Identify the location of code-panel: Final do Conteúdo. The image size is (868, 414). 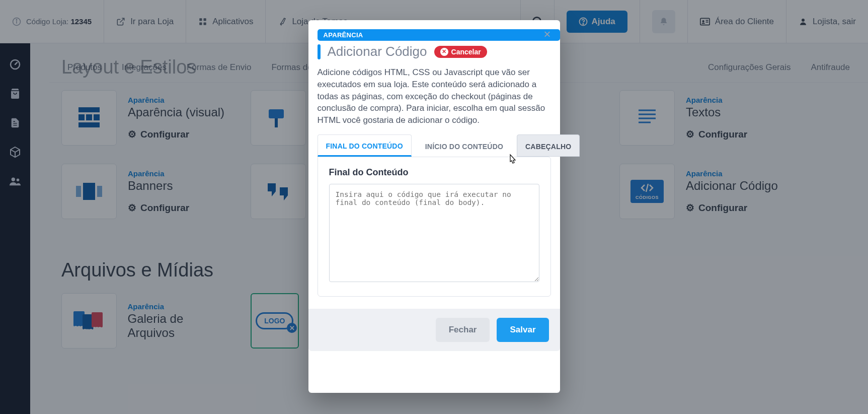
(434, 227).